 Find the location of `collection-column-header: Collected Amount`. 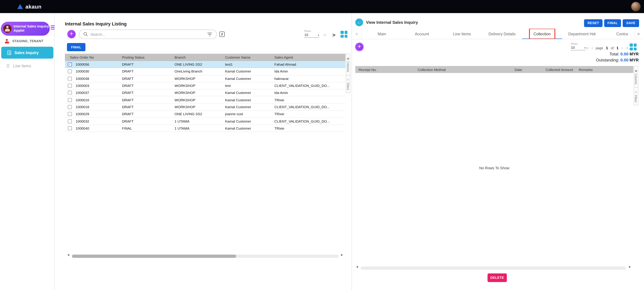

collection-column-header: Collected Amount is located at coordinates (560, 69).